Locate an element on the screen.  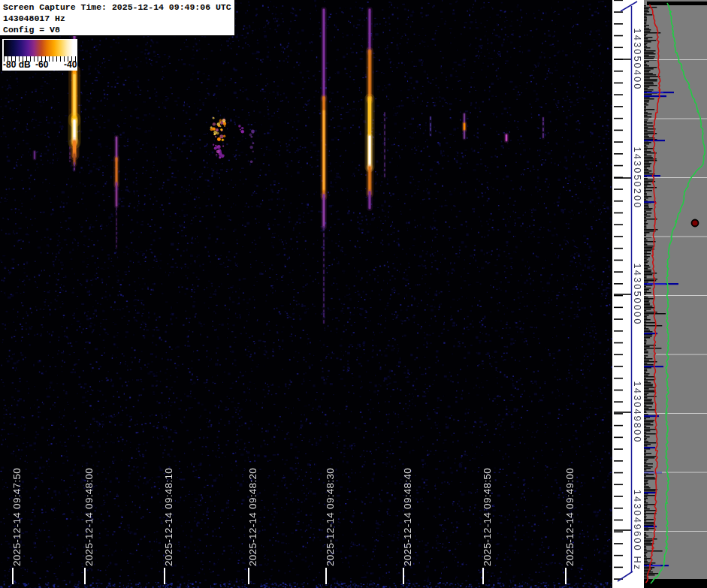
legend-min-label: -80 dB is located at coordinates (17, 65).